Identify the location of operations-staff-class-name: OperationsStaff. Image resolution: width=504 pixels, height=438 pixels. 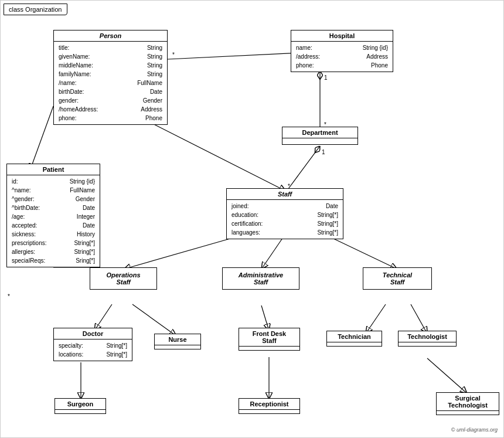
(123, 279).